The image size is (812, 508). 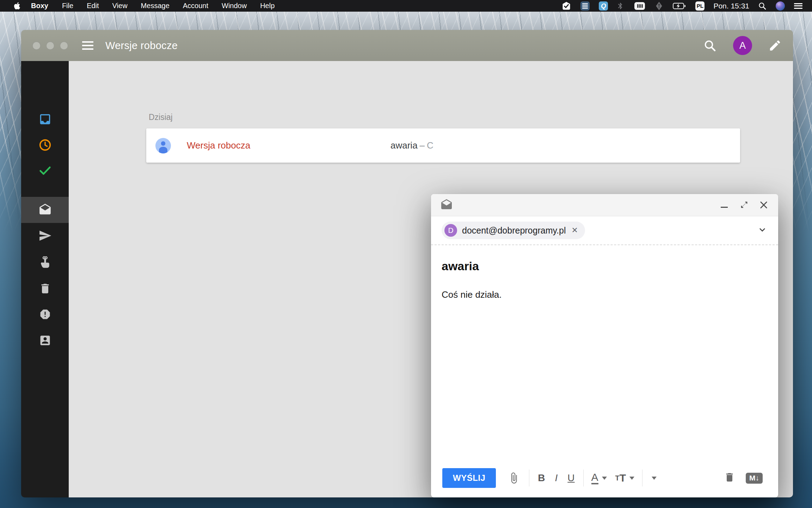 What do you see at coordinates (45, 119) in the screenshot?
I see `sidebar-item-inbox` at bounding box center [45, 119].